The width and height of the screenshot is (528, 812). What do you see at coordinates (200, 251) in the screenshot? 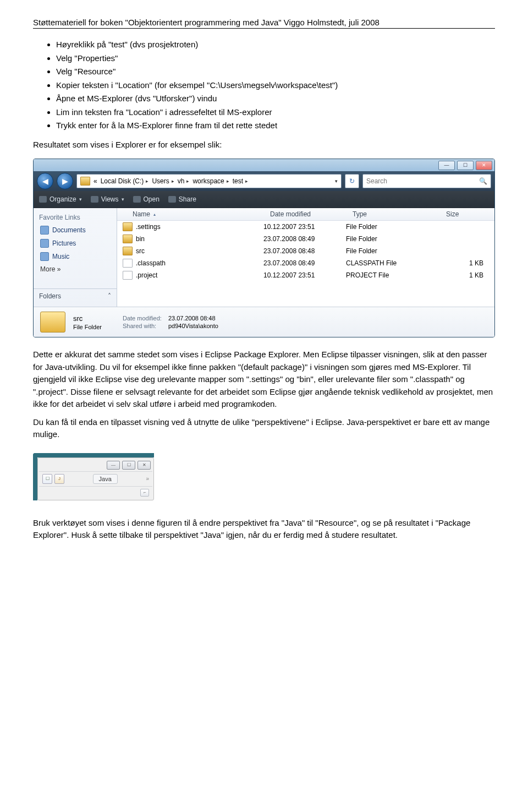
I see `file-name: src` at bounding box center [200, 251].